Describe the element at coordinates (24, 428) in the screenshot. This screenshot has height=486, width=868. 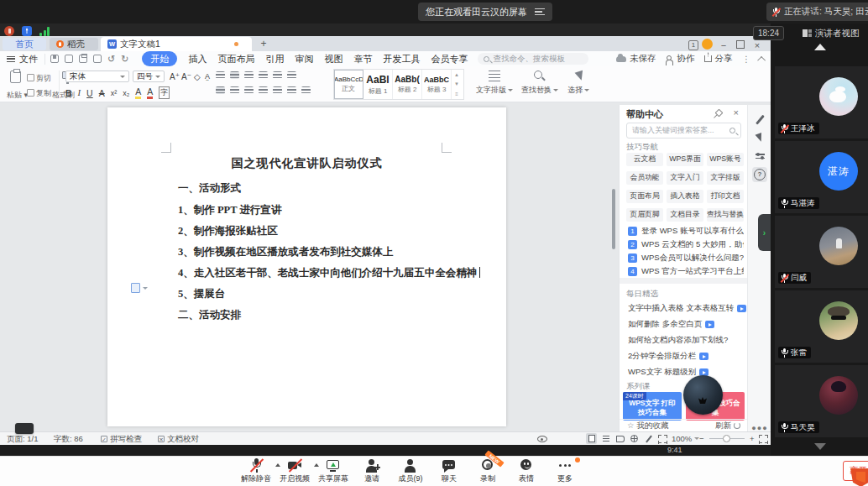
I see `floating-widget` at that location.